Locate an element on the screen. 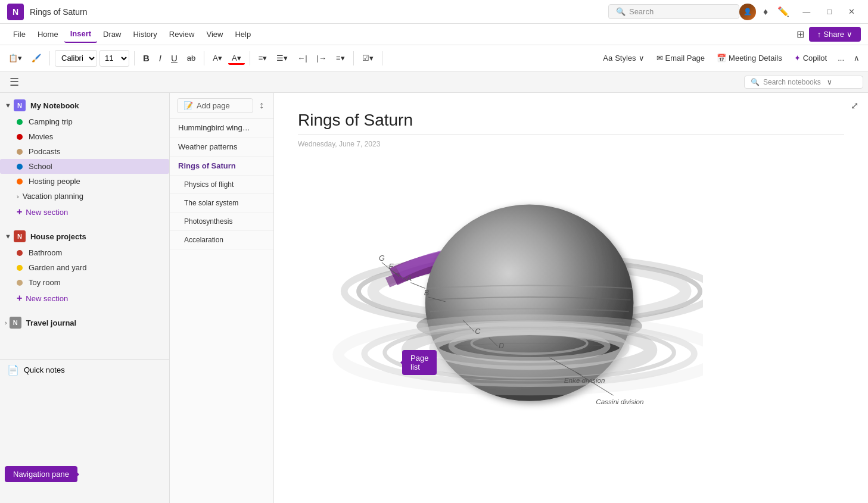  page-list-tooltip: Page list is located at coordinates (419, 363).